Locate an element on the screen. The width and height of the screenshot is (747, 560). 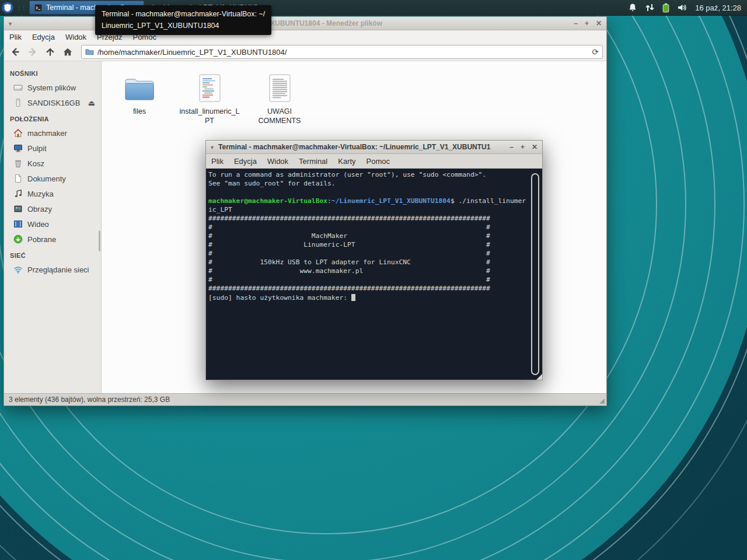
status-text: 3 elementy (436 bajtów), wolna przestrze… is located at coordinates (89, 400).